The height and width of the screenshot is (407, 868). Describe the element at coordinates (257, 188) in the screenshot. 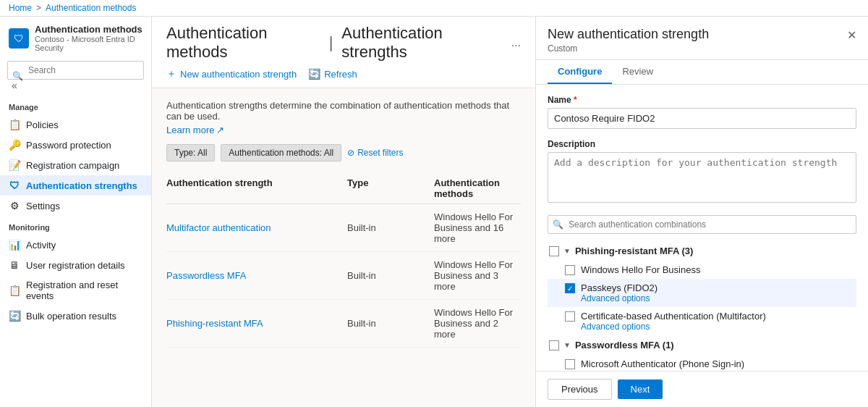

I see `col-header-strength: Authentication strength` at that location.